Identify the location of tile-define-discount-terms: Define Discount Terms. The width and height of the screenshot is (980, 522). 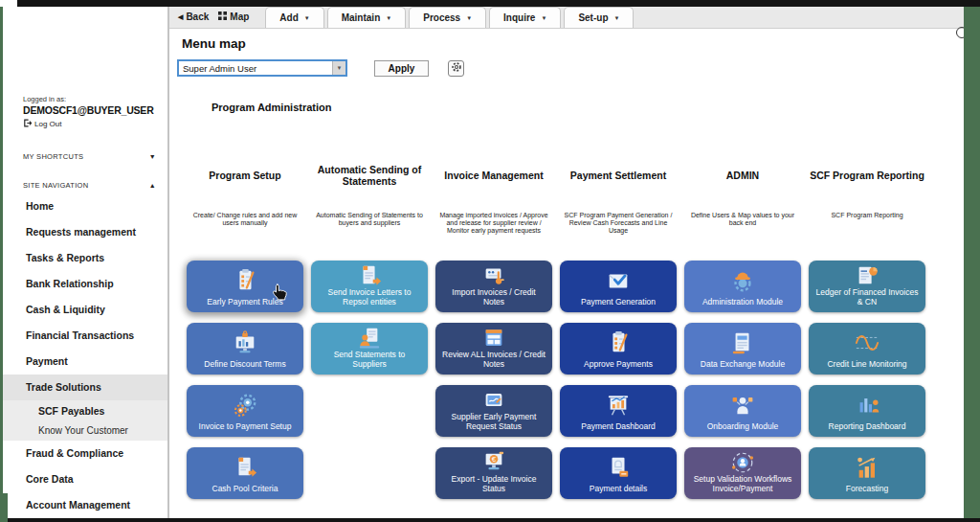
(245, 349).